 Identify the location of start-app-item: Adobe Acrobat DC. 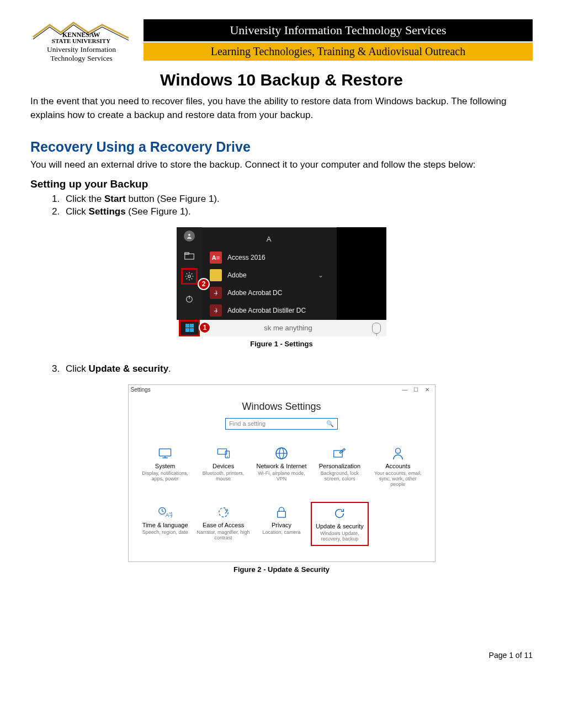
(267, 293).